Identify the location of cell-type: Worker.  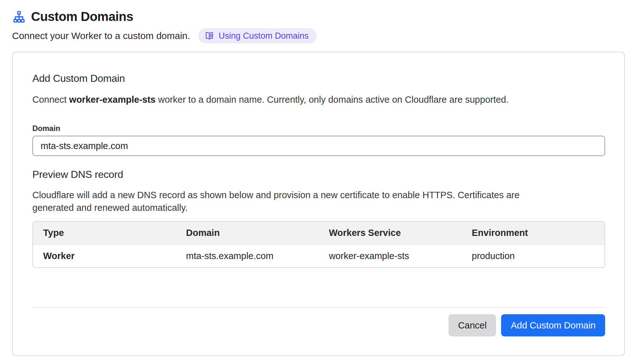
(105, 256).